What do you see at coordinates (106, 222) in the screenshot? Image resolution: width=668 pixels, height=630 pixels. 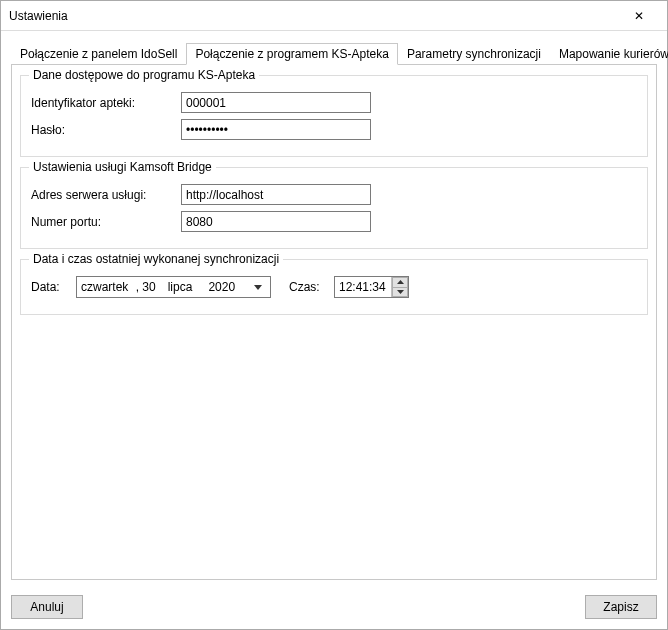 I see `label-port: Numer portu:` at bounding box center [106, 222].